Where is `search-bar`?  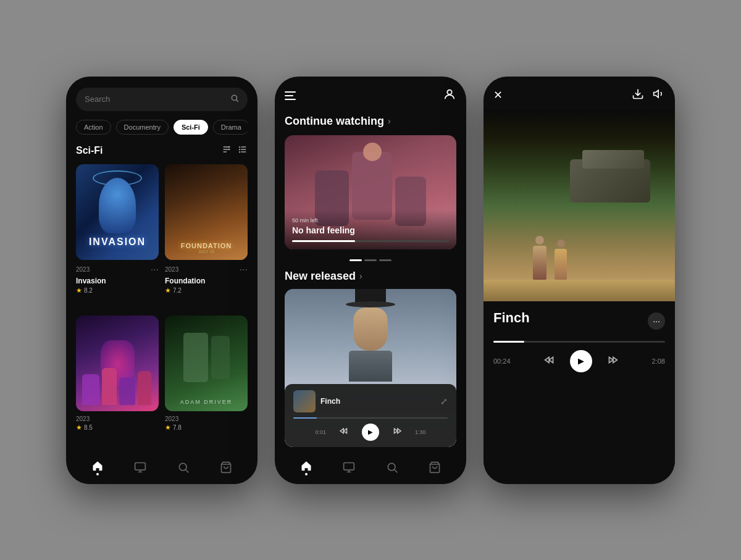 search-bar is located at coordinates (162, 99).